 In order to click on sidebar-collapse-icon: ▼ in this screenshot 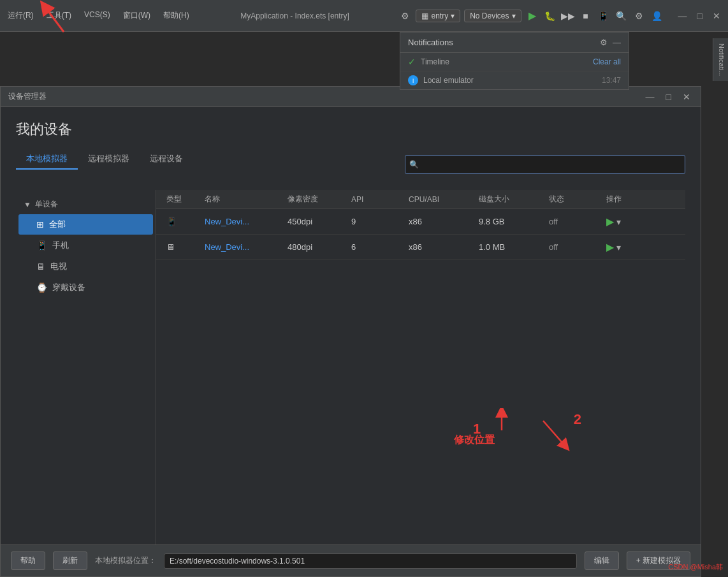, I will do `click(27, 205)`.